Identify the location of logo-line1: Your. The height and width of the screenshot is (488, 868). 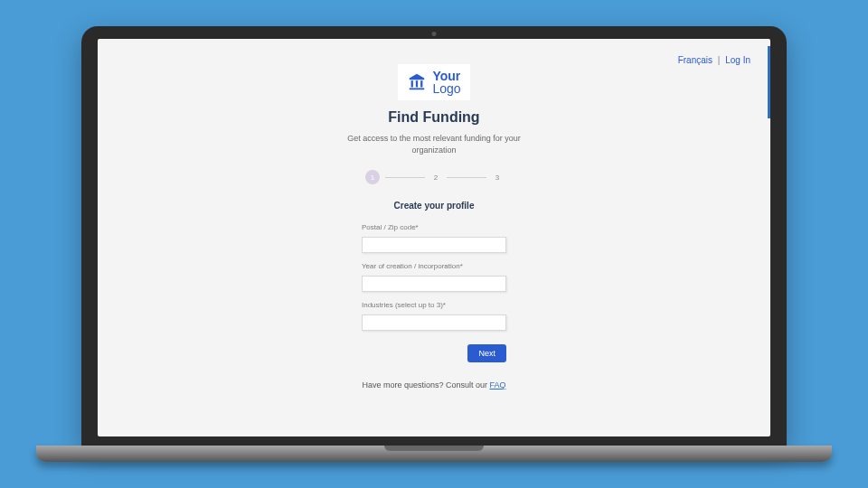
(447, 76).